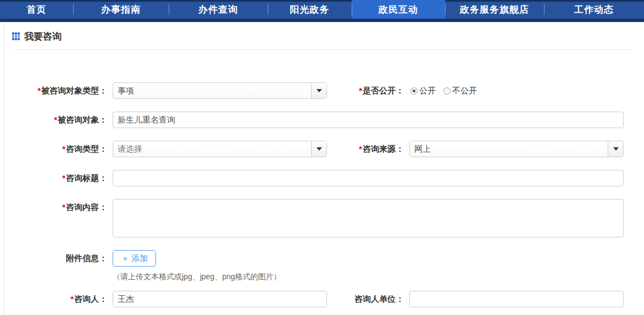 Image resolution: width=644 pixels, height=315 pixels. I want to click on consult-content-textarea, so click(368, 218).